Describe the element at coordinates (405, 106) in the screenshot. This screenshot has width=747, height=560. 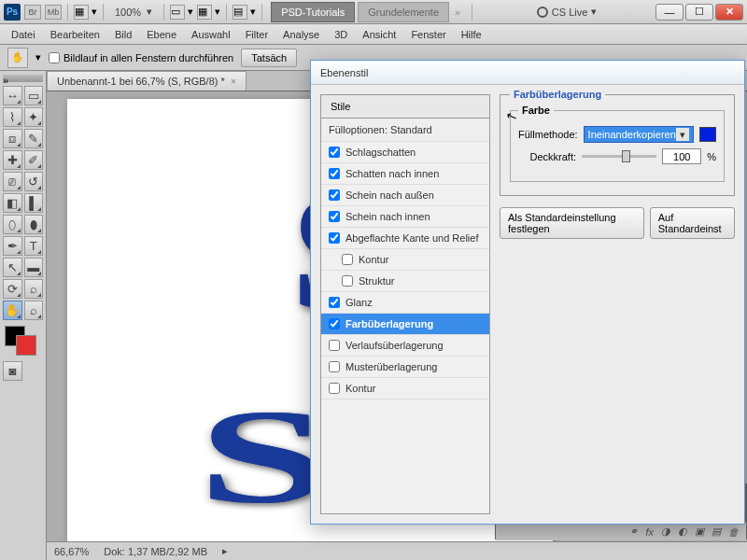
I see `styles-header: Stile` at that location.